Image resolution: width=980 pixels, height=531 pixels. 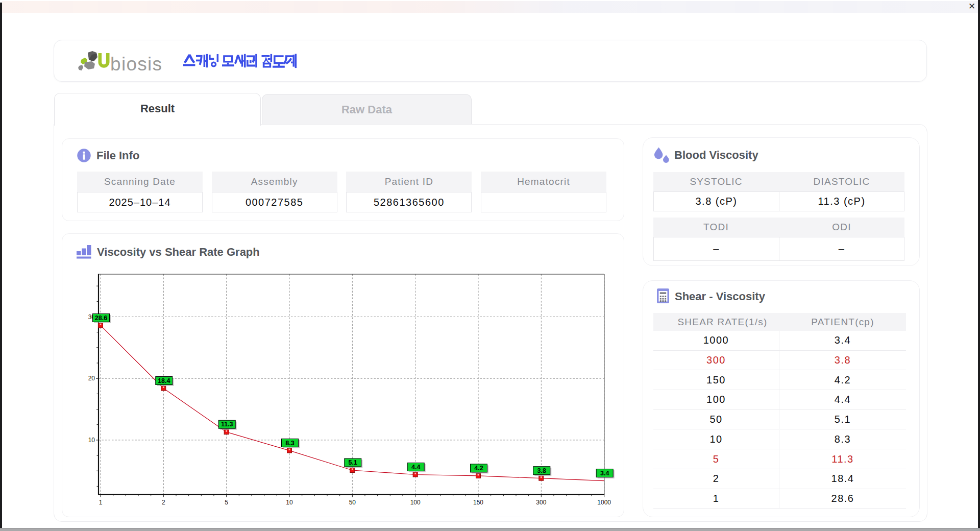 I want to click on svg-text: 5, so click(x=227, y=502).